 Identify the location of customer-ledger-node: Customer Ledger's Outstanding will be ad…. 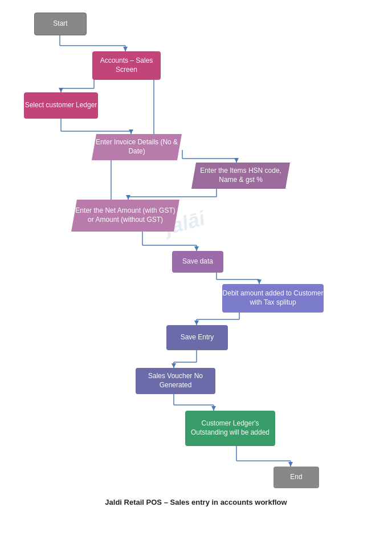
(230, 428).